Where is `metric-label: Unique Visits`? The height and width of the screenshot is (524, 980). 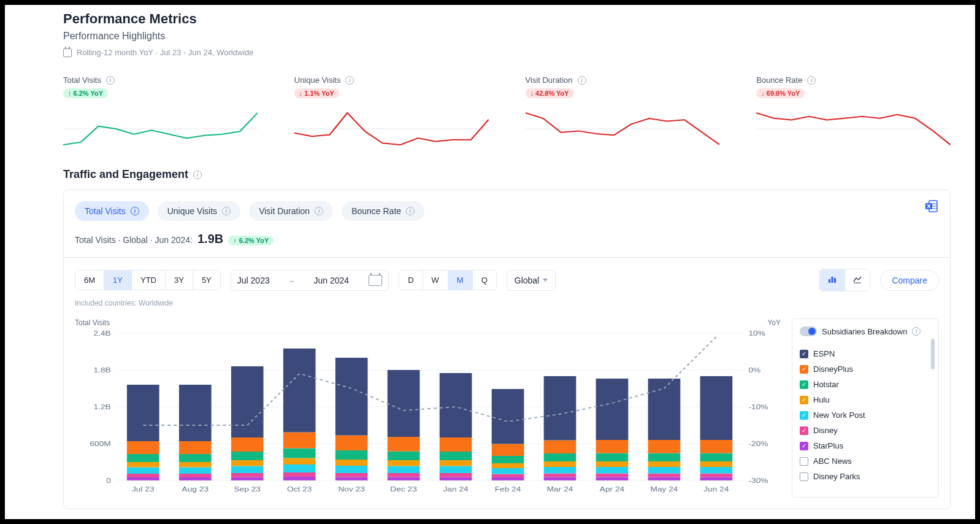
metric-label: Unique Visits is located at coordinates (318, 80).